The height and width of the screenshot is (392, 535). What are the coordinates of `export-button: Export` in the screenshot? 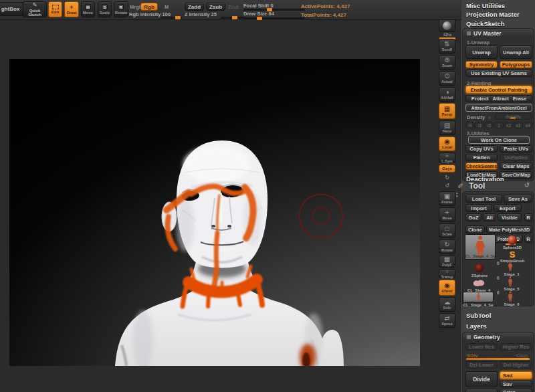 It's located at (508, 208).